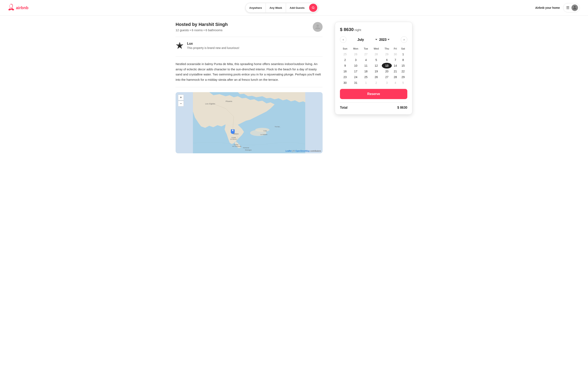 The width and height of the screenshot is (588, 367). Describe the element at coordinates (181, 100) in the screenshot. I see `map-controls: + −` at that location.